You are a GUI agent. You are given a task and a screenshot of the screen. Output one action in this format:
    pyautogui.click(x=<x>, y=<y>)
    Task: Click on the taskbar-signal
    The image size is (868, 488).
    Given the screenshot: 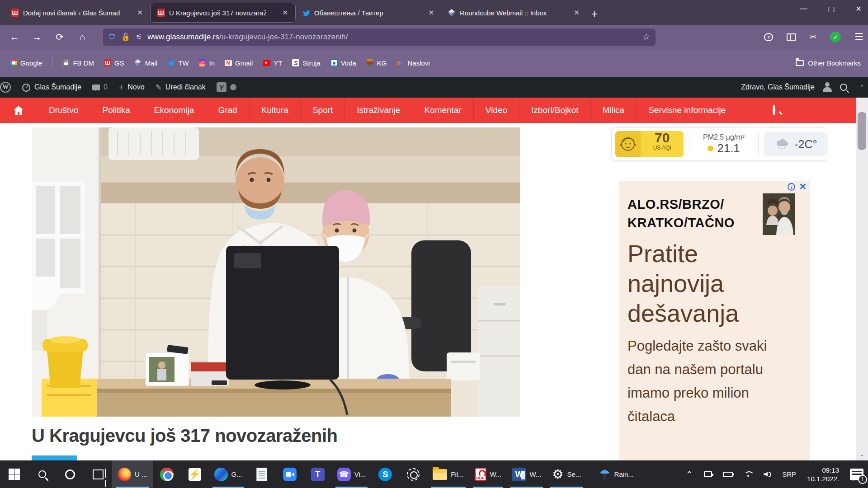 What is the action you would take?
    pyautogui.click(x=413, y=474)
    